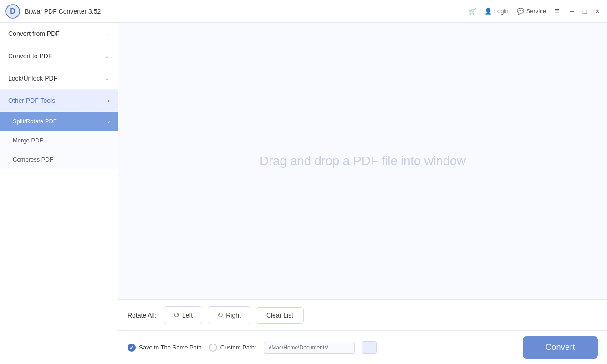 Image resolution: width=607 pixels, height=364 pixels. What do you see at coordinates (501, 11) in the screenshot?
I see `login-label: Login` at bounding box center [501, 11].